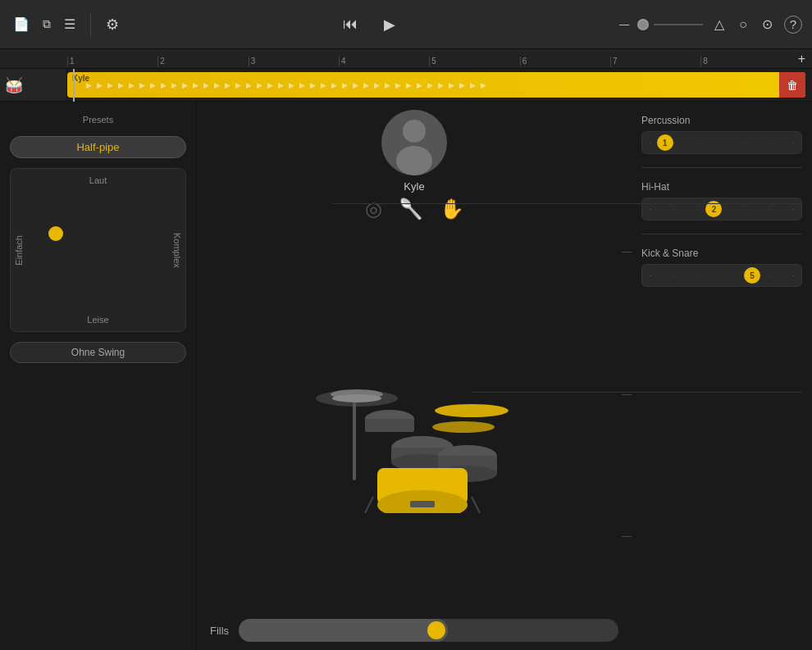 This screenshot has width=812, height=650. What do you see at coordinates (413, 187) in the screenshot?
I see `drummer-name: Kyle` at bounding box center [413, 187].